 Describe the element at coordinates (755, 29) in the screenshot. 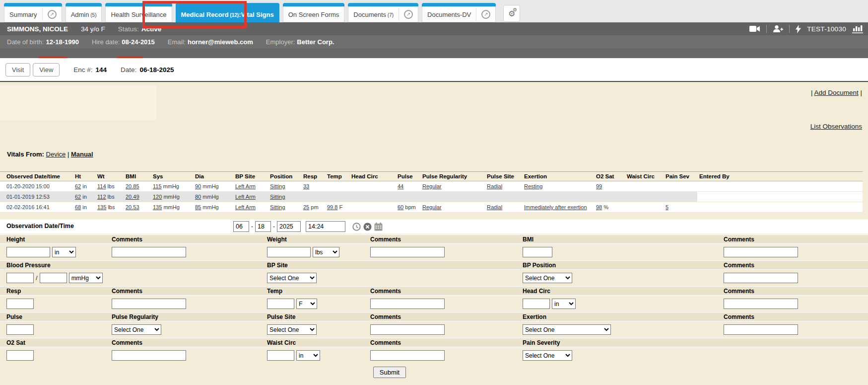

I see `video-camera-icon` at that location.